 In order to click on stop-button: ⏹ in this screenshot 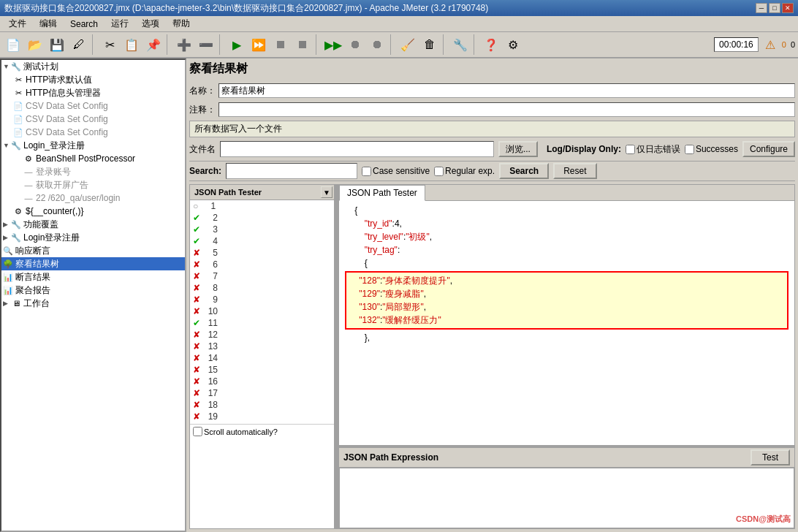, I will do `click(281, 45)`.